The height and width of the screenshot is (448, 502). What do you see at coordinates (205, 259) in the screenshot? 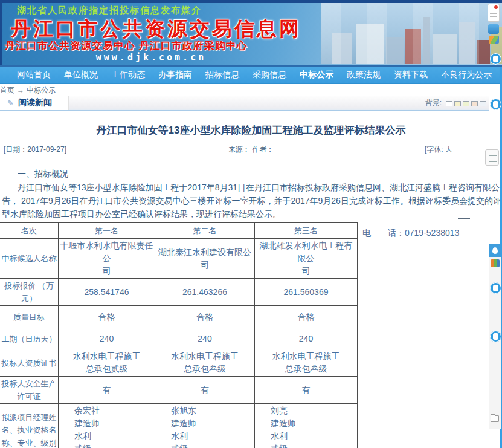
I see `table-cell: 湖北泰江水利建设有限公司` at bounding box center [205, 259].